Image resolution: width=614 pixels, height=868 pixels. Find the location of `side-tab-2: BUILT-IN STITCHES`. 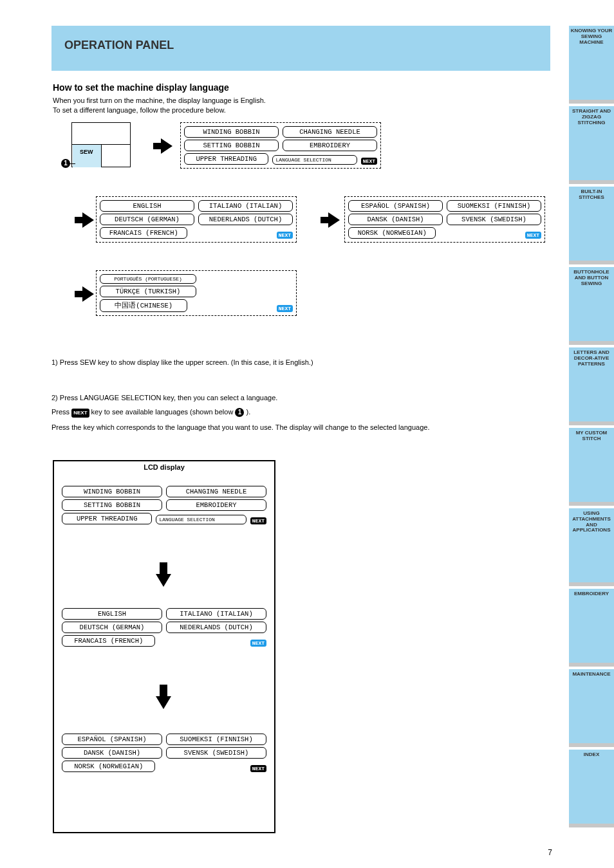

side-tab-2: BUILT-IN STITCHES is located at coordinates (591, 224).